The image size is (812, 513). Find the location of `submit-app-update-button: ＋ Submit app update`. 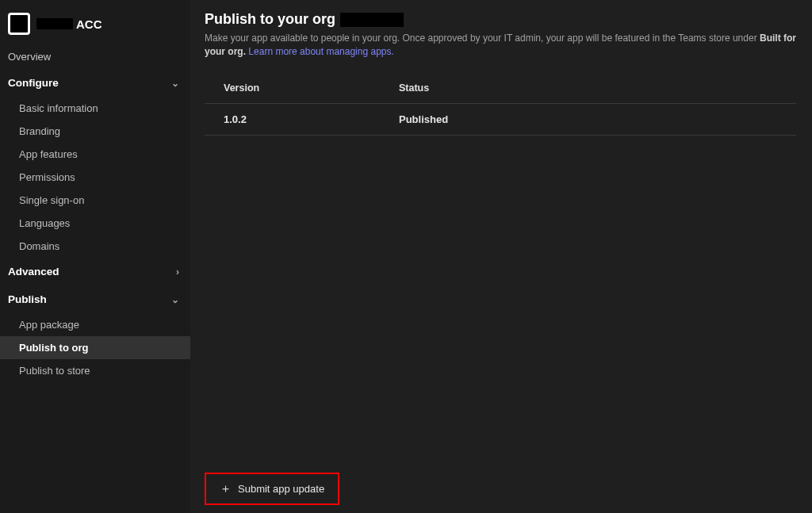

submit-app-update-button: ＋ Submit app update is located at coordinates (272, 488).